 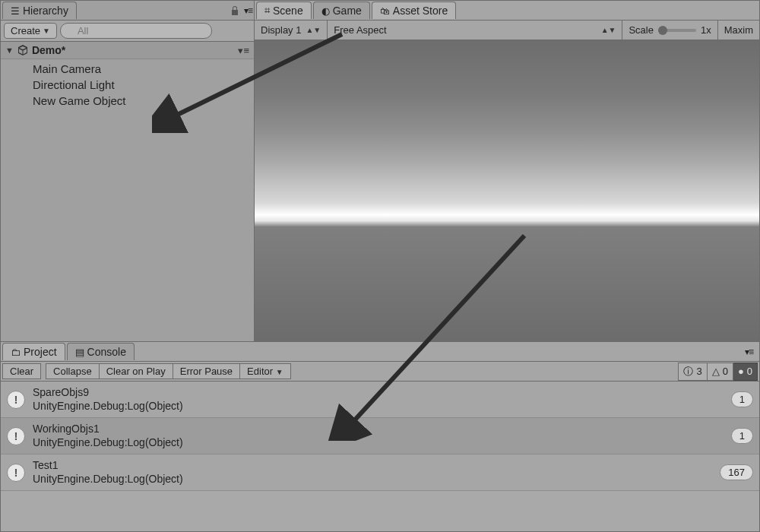 I want to click on collapse-toggle: Collapse, so click(x=73, y=371).